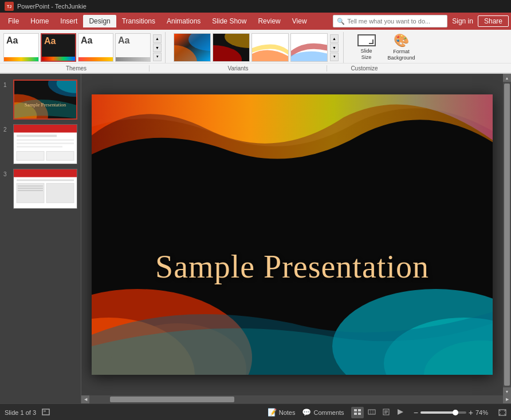 This screenshot has height=420, width=511. I want to click on theme-item-4: Aa, so click(133, 47).